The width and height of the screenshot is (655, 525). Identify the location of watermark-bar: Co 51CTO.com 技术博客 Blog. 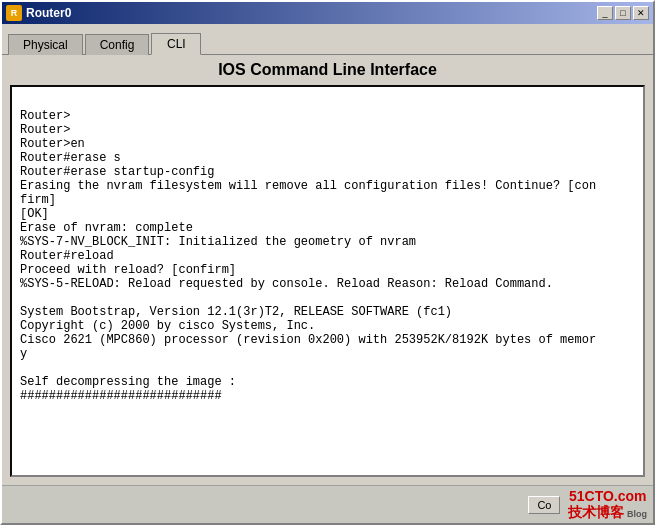
(328, 504).